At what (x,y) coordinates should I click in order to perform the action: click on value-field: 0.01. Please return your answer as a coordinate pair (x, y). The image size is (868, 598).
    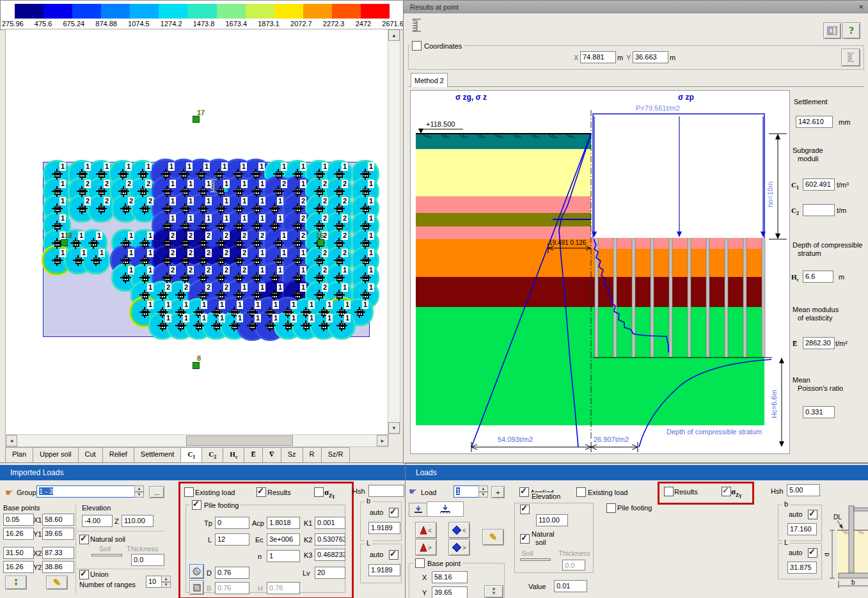
    Looking at the image, I should click on (571, 586).